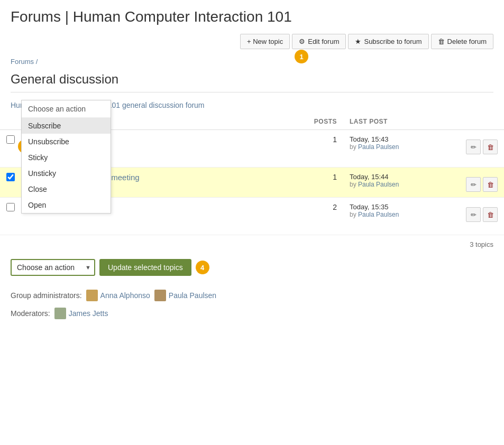 The width and height of the screenshot is (504, 445). What do you see at coordinates (66, 142) in the screenshot?
I see `dropdown-item-unsubscribe: Unsubscribe` at bounding box center [66, 142].